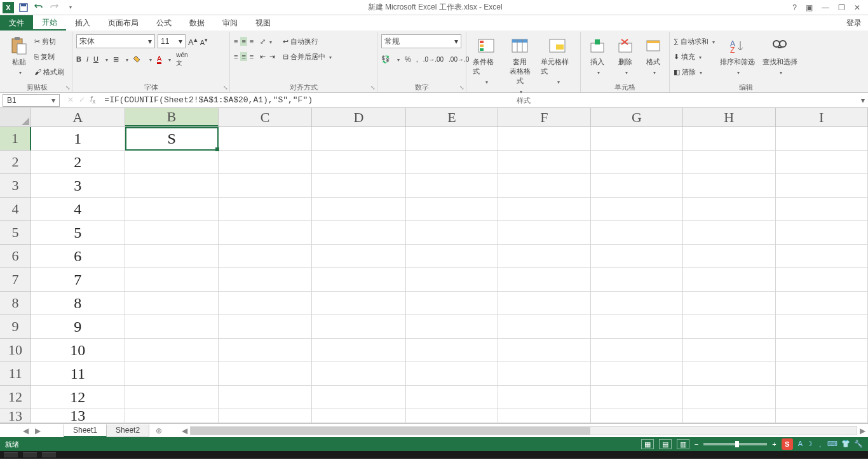 The height and width of the screenshot is (474, 868). What do you see at coordinates (820, 445) in the screenshot?
I see `ime-comma-icon: ，` at bounding box center [820, 445].